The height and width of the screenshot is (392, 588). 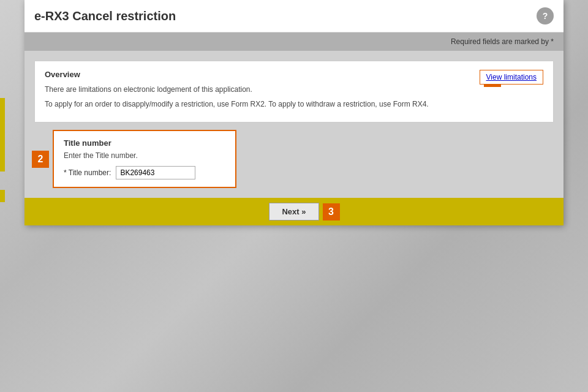 I want to click on title-section-wrapper: 2 Title number Enter the Title number. *…, so click(x=145, y=159).